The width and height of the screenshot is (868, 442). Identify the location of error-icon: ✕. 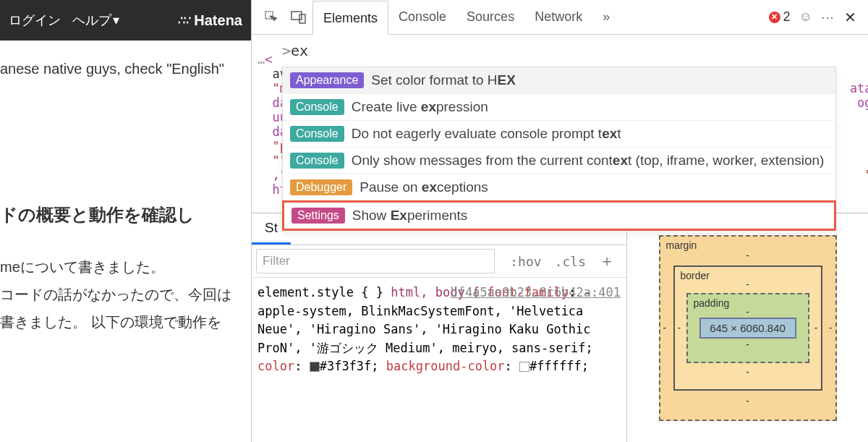
(775, 17).